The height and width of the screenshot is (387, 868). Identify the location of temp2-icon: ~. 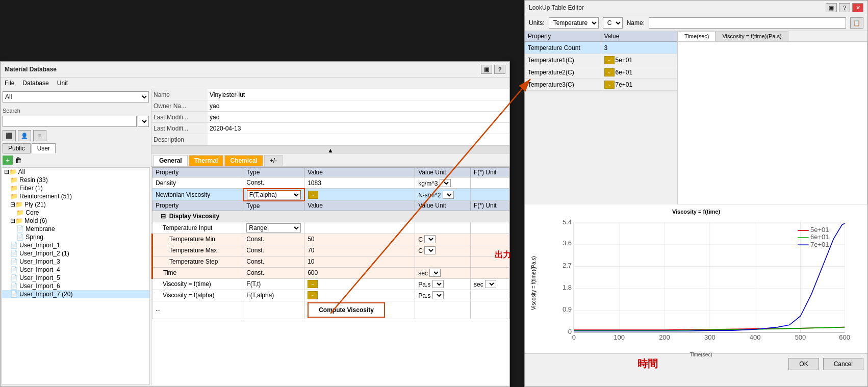
(609, 72).